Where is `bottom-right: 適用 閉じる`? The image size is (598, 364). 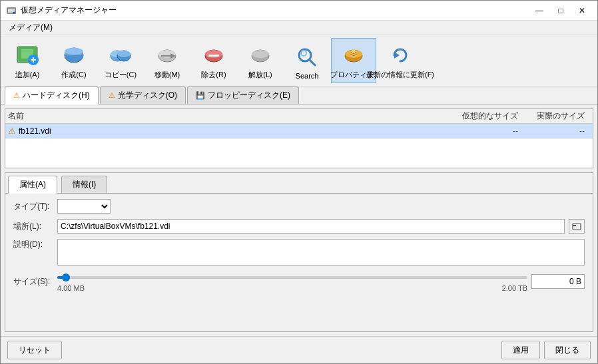
bottom-right: 適用 閉じる is located at coordinates (546, 350).